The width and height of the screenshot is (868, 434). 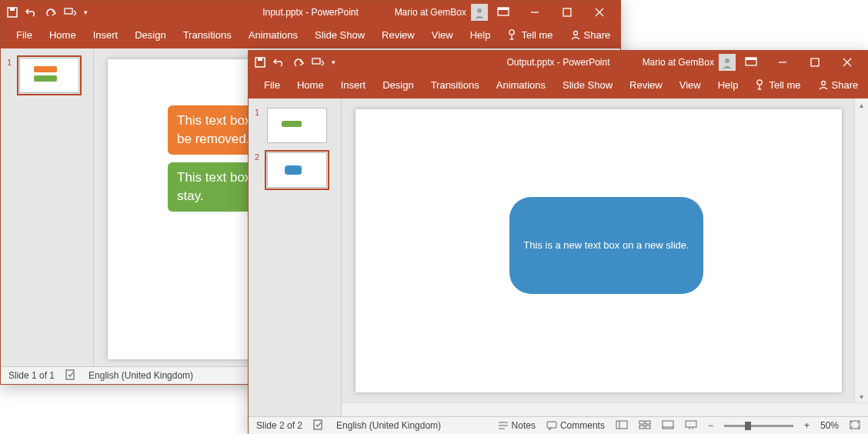 What do you see at coordinates (806, 426) in the screenshot?
I see `zoom-in-button: +` at bounding box center [806, 426].